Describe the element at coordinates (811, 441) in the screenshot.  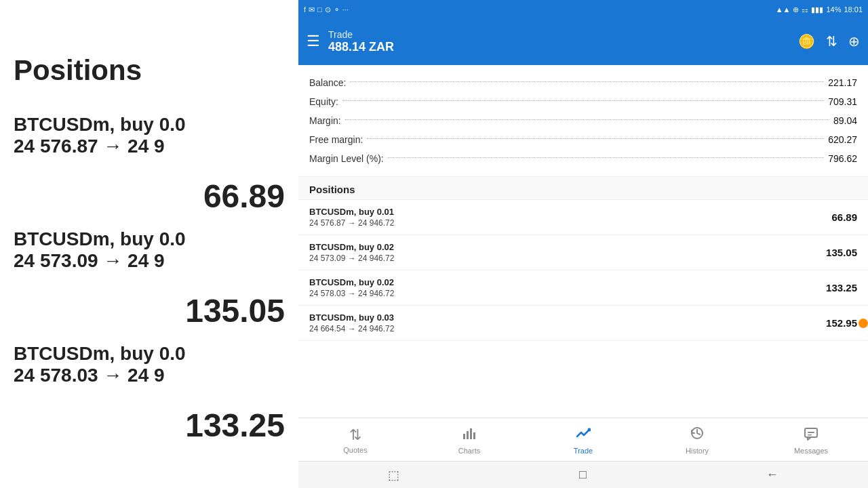
I see `nav-messages: Messages` at that location.